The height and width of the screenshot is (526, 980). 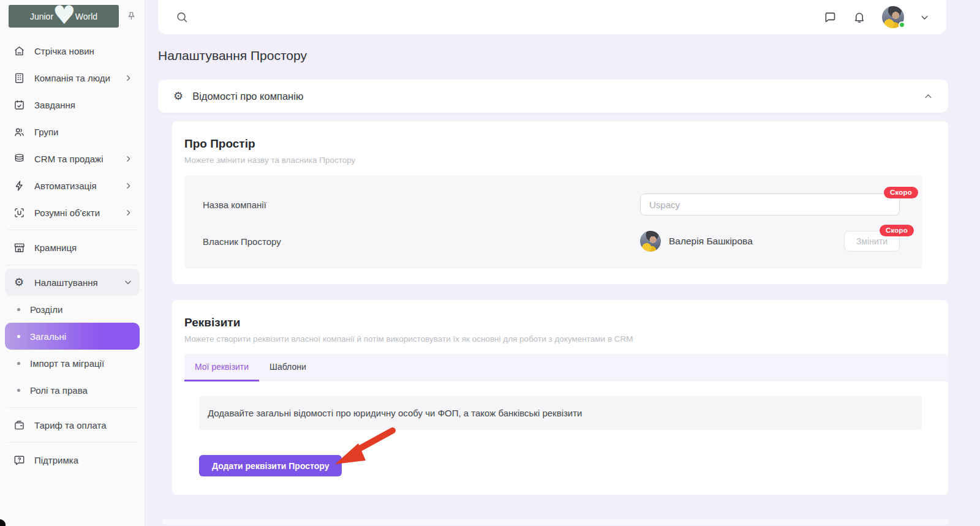 I want to click on sidebar-subitem-general: Загальні, so click(x=72, y=336).